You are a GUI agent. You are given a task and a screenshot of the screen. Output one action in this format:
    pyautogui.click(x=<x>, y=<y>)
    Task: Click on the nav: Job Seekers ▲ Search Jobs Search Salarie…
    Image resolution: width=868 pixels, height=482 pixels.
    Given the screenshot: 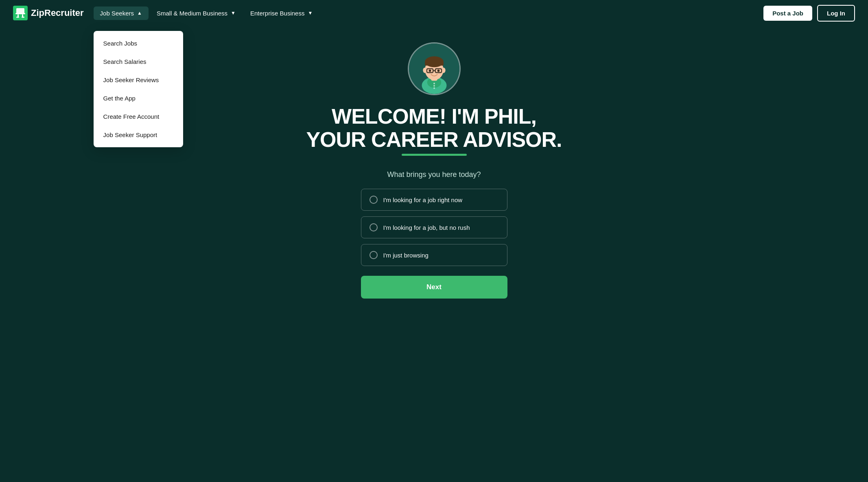 What is the action you would take?
    pyautogui.click(x=429, y=13)
    